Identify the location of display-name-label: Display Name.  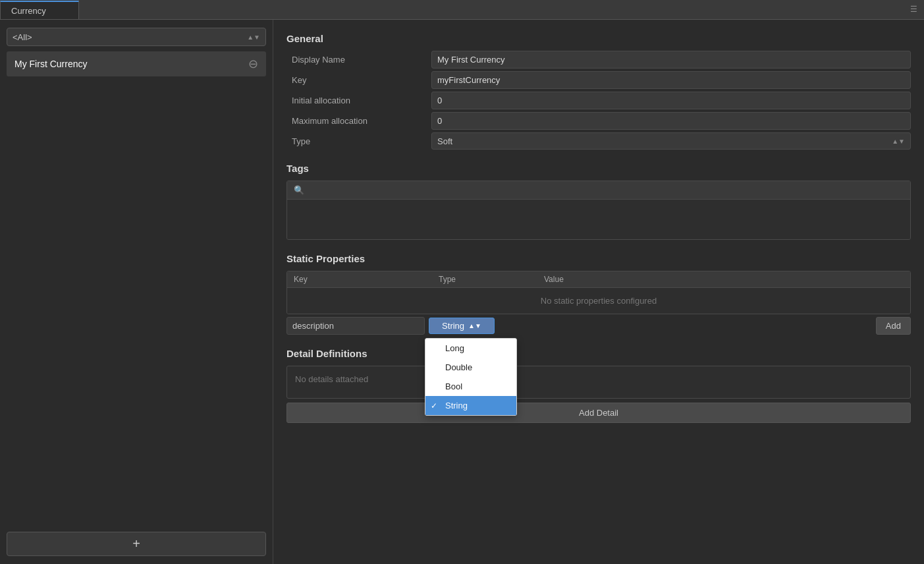
(359, 59).